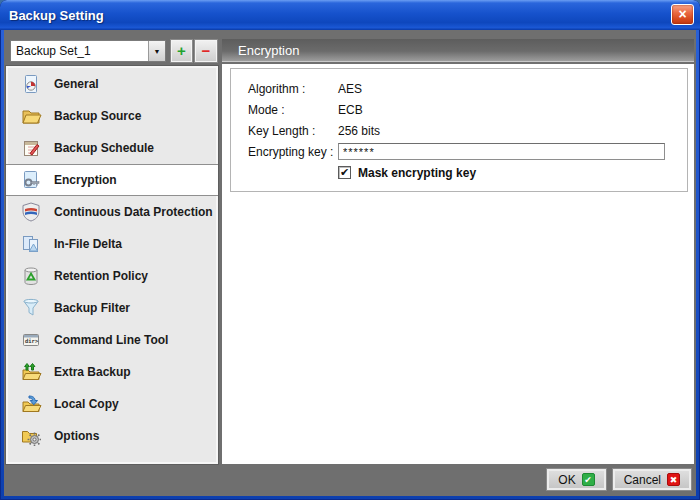  Describe the element at coordinates (652, 480) in the screenshot. I see `cancel-button: Cancel ✖` at that location.